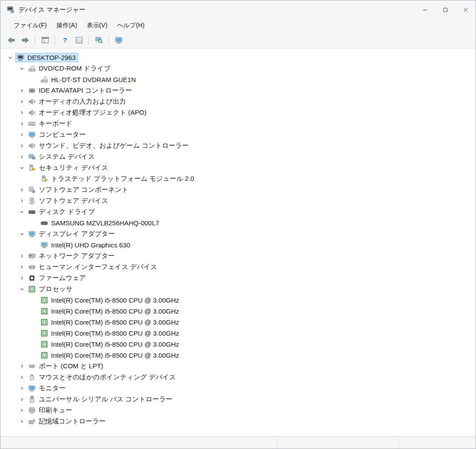 This screenshot has width=476, height=449. Describe the element at coordinates (97, 26) in the screenshot. I see `menu-view: 表示(V)` at that location.